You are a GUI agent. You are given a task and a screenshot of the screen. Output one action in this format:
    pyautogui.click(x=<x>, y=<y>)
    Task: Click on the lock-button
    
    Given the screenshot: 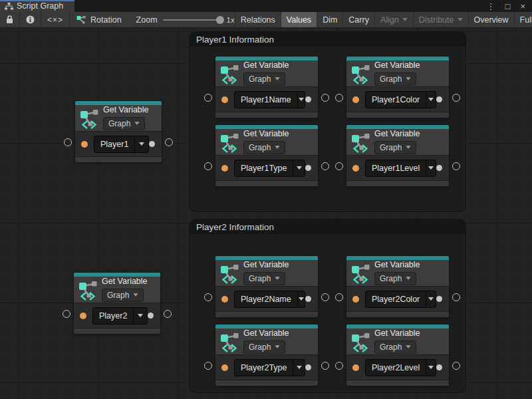 What is the action you would take?
    pyautogui.click(x=10, y=20)
    